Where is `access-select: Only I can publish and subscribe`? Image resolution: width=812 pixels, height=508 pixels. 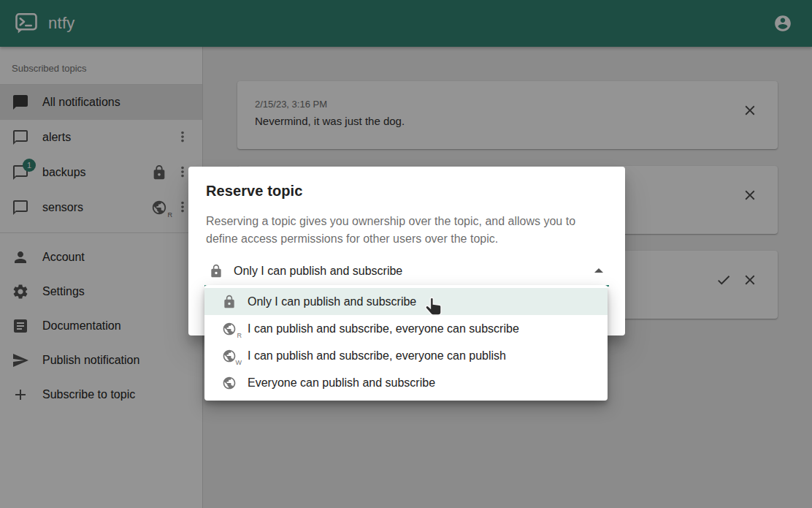 access-select: Only I can publish and subscribe is located at coordinates (407, 271).